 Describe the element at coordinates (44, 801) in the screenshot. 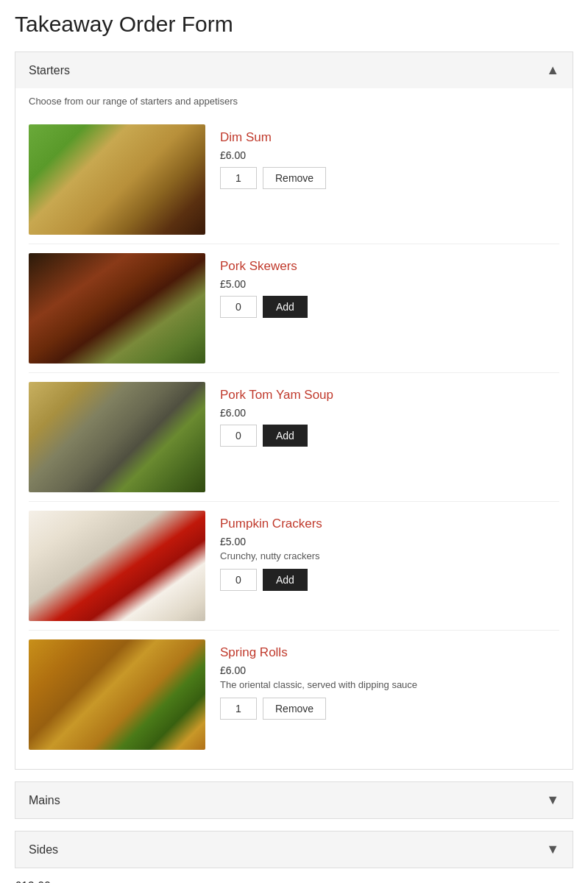

I see `section-title-mains: Mains` at that location.